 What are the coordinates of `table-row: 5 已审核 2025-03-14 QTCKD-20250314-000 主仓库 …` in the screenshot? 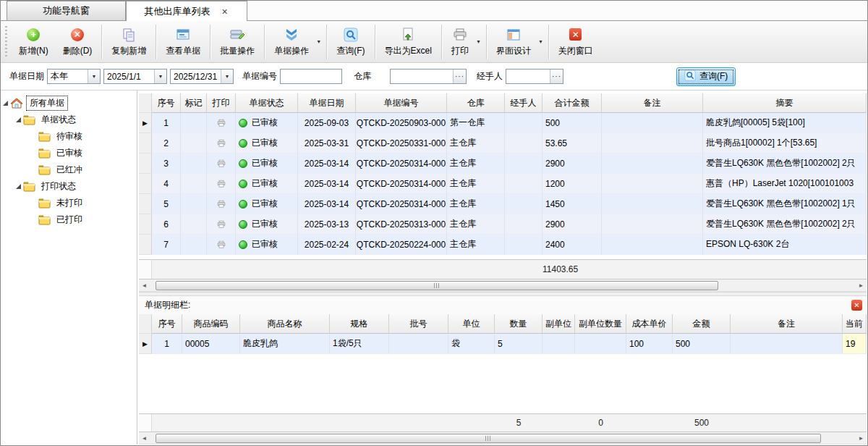 It's located at (503, 204).